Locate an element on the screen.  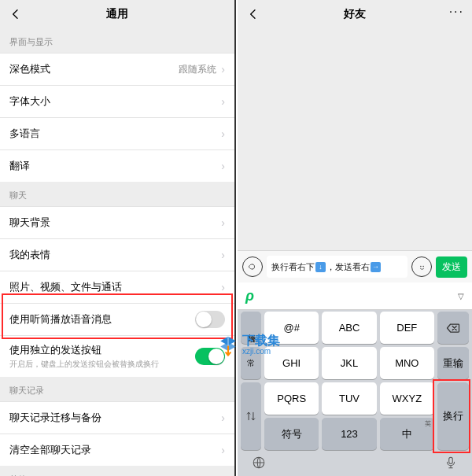
key-abc: ABC is located at coordinates (349, 327).